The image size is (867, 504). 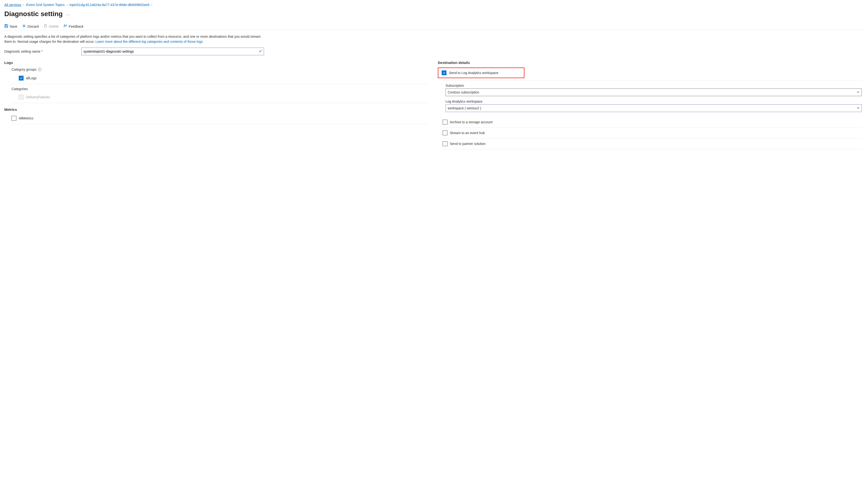 I want to click on close-icon, so click(x=24, y=26).